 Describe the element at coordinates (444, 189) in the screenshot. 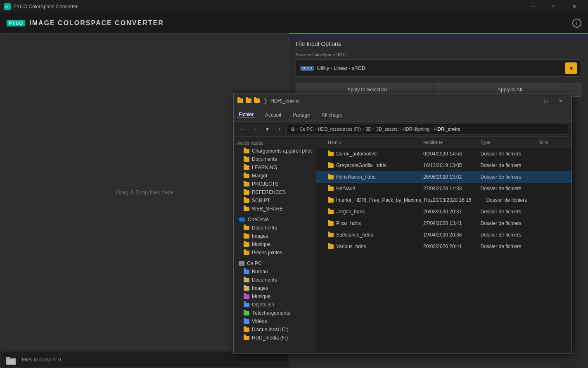

I see `file-row-hdrvault: HdrVault 27/04/2020 14:33 Dossier de fic…` at that location.